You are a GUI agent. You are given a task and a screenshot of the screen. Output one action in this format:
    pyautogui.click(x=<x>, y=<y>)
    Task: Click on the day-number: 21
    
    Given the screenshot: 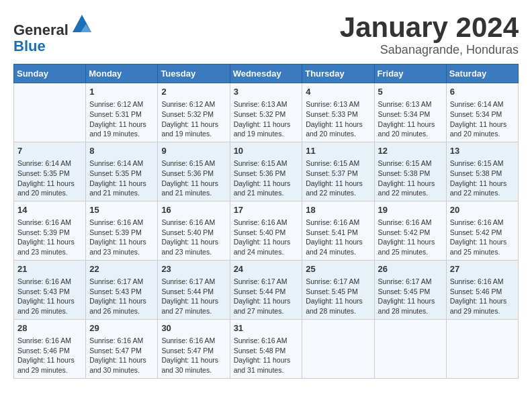 What is the action you would take?
    pyautogui.click(x=50, y=269)
    